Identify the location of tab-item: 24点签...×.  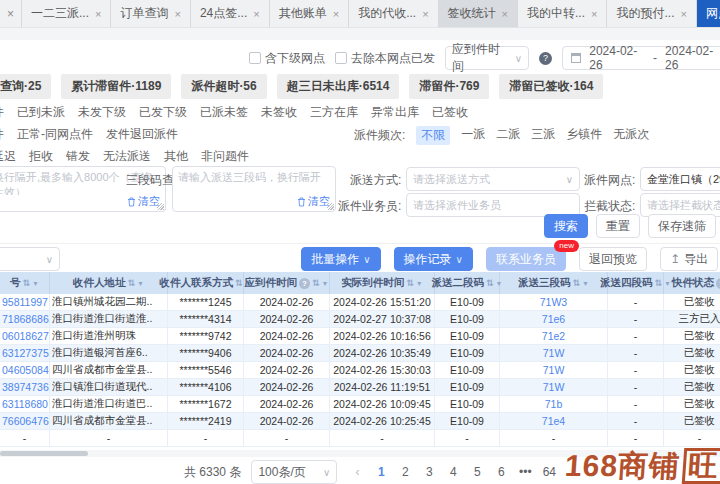
(230, 14).